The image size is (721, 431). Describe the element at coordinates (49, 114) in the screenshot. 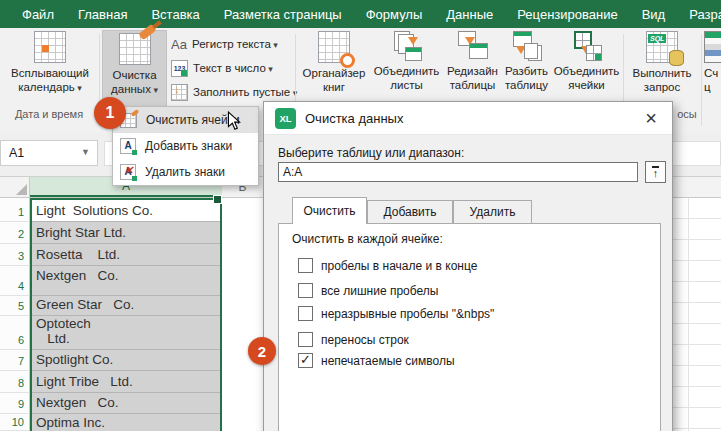

I see `group-label-date-time: Дата и время` at that location.